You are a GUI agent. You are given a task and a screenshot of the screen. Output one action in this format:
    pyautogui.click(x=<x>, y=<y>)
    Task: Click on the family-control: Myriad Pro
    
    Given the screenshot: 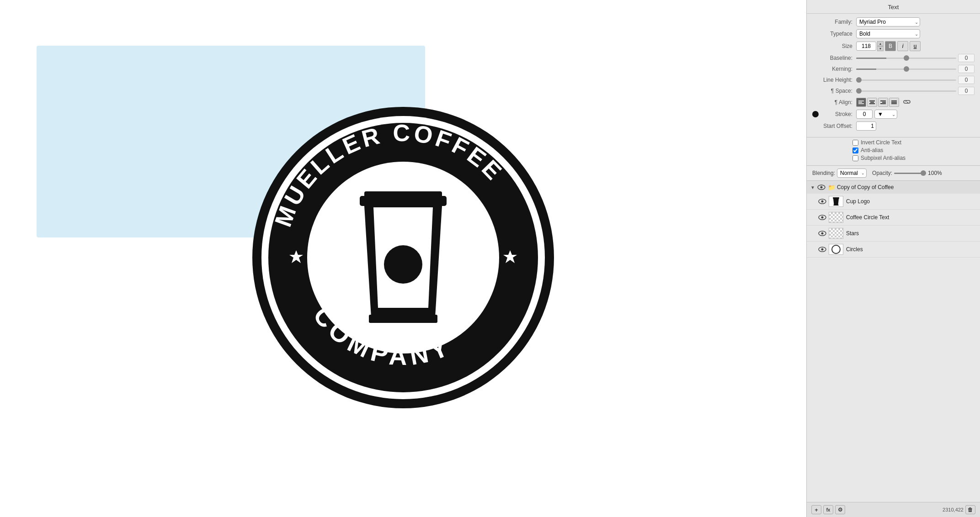 What is the action you would take?
    pyautogui.click(x=915, y=22)
    